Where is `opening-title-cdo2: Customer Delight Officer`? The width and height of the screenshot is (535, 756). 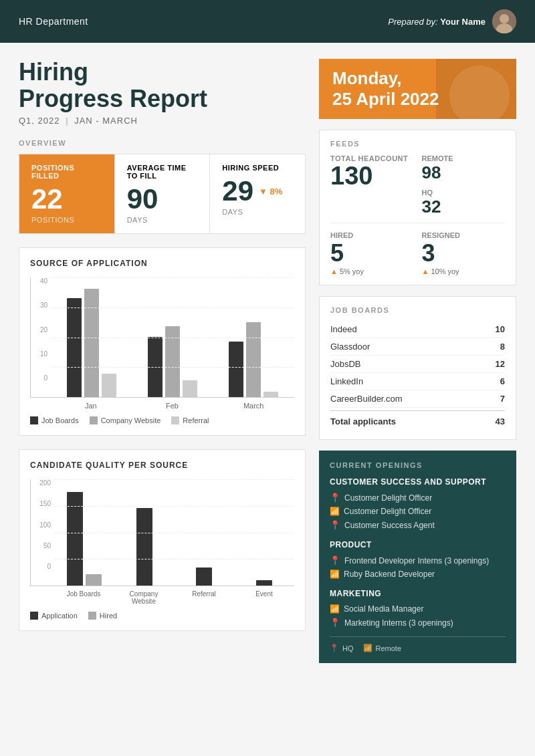 opening-title-cdo2: Customer Delight Officer is located at coordinates (388, 511).